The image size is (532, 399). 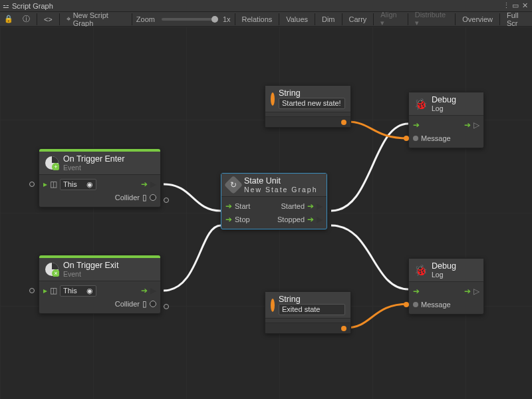 What do you see at coordinates (308, 106) in the screenshot?
I see `node-string-literal: String Started new state!` at bounding box center [308, 106].